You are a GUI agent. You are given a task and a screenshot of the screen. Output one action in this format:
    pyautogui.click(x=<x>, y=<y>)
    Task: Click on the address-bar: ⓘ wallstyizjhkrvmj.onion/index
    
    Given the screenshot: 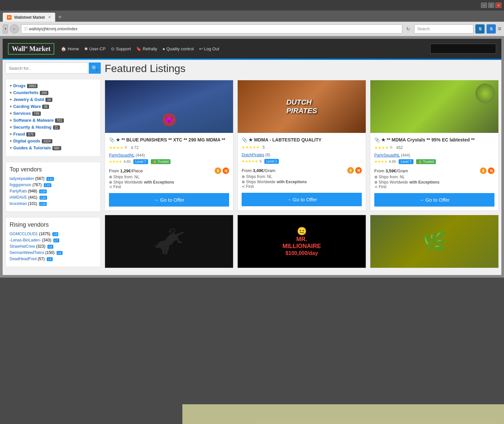 What is the action you would take?
    pyautogui.click(x=212, y=29)
    